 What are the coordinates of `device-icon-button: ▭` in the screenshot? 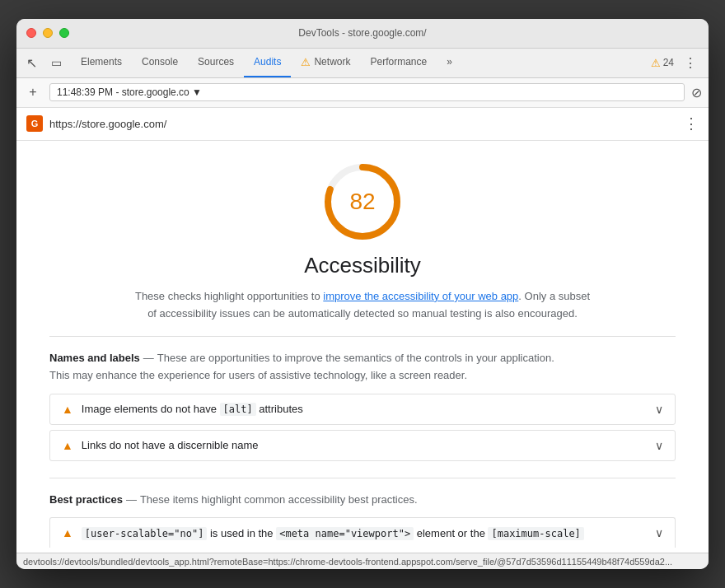 It's located at (56, 63).